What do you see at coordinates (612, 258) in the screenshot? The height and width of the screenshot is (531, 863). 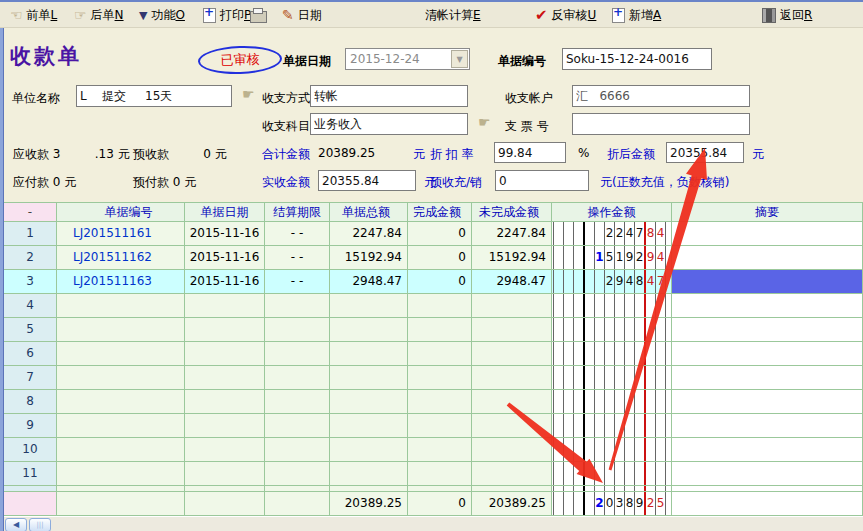 I see `cell-op: 1519294` at bounding box center [612, 258].